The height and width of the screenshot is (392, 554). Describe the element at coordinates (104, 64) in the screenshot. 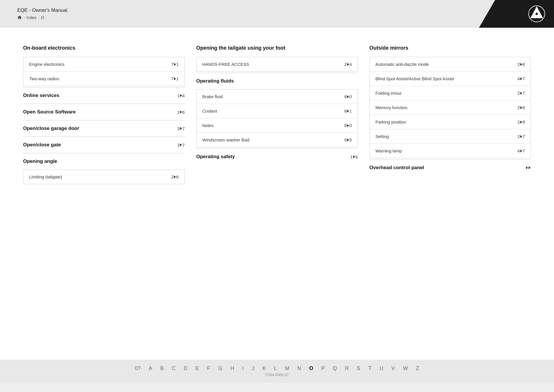

I see `entry-engine-electronics: Engine electronics 71` at that location.